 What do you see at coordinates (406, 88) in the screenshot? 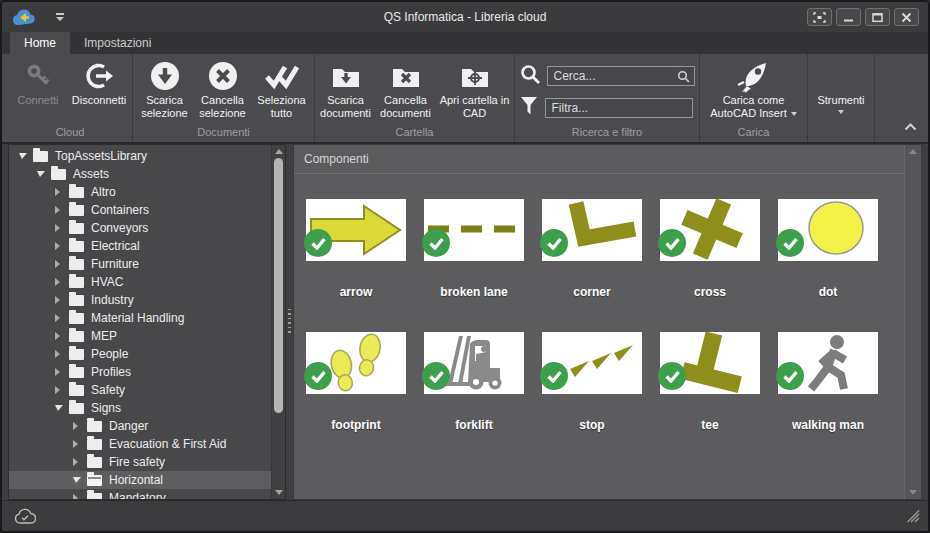
I see `cancella-documenti-button: Cancella documenti` at bounding box center [406, 88].